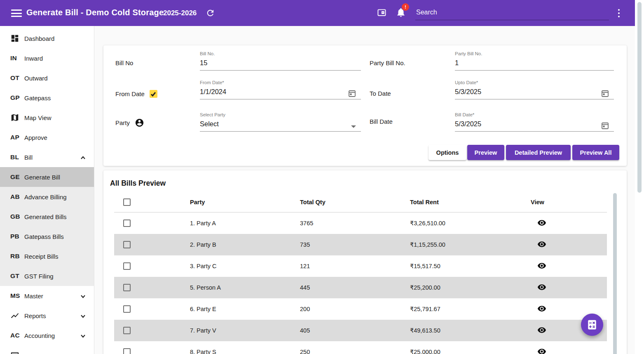  What do you see at coordinates (639, 177) in the screenshot?
I see `page-scrollbar-track` at bounding box center [639, 177].